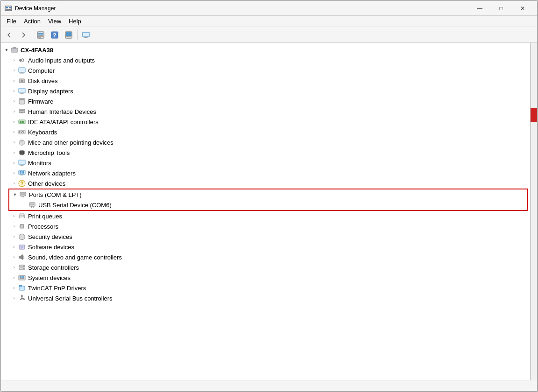 This screenshot has width=538, height=392. Describe the element at coordinates (57, 288) in the screenshot. I see `twincat-label: TwinCAT PnP Drivers` at that location.